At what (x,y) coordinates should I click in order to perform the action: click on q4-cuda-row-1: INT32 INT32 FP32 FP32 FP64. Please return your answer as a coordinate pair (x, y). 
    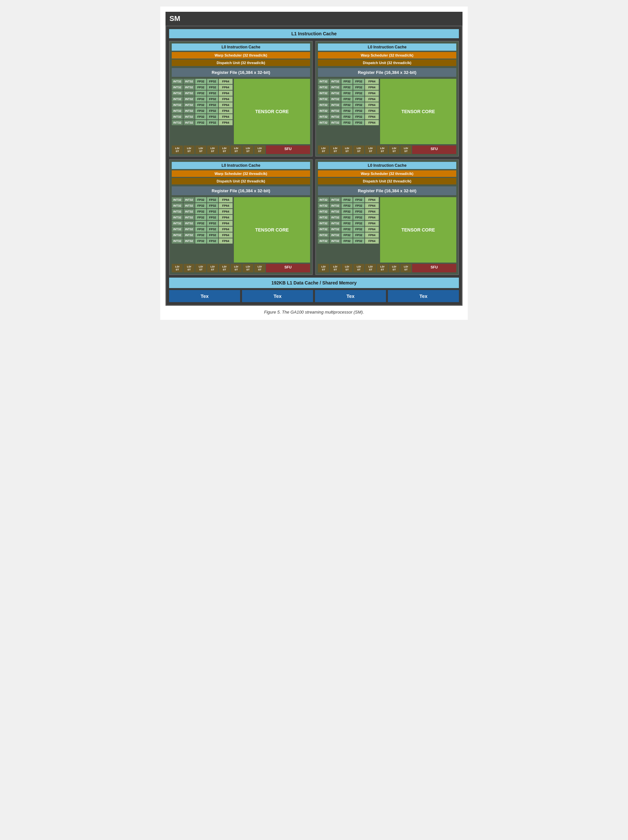
    Looking at the image, I should click on (348, 200).